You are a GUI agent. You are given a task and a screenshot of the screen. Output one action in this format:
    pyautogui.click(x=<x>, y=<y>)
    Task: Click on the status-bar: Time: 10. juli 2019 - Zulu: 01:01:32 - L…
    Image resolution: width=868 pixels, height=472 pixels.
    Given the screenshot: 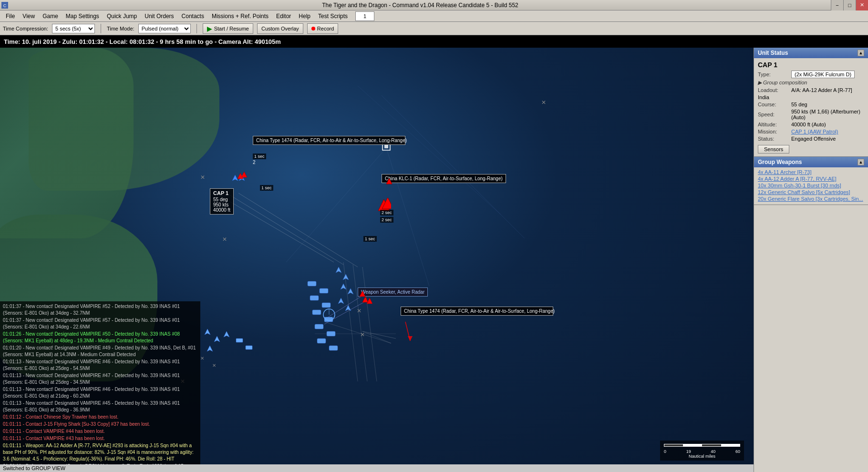 What is the action you would take?
    pyautogui.click(x=434, y=41)
    